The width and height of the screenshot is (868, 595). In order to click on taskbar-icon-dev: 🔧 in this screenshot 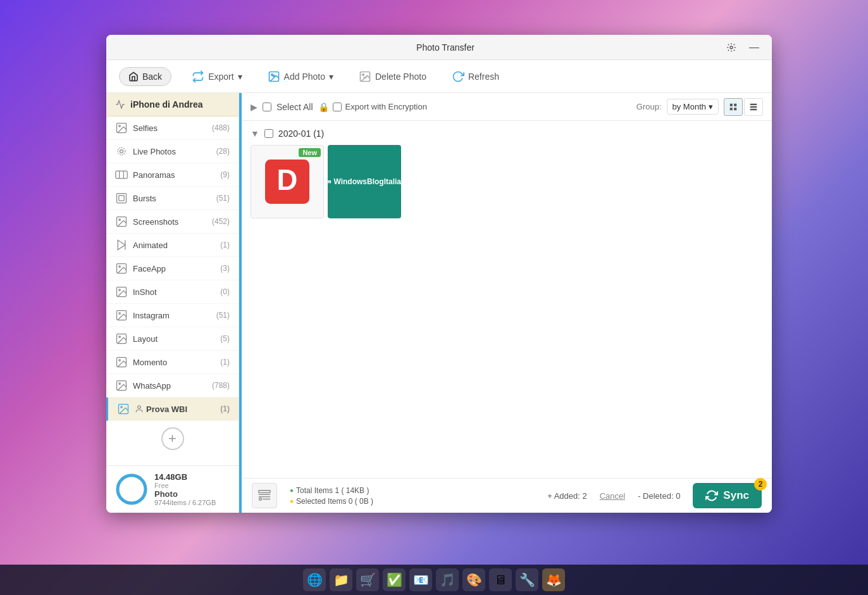, I will do `click(527, 580)`.